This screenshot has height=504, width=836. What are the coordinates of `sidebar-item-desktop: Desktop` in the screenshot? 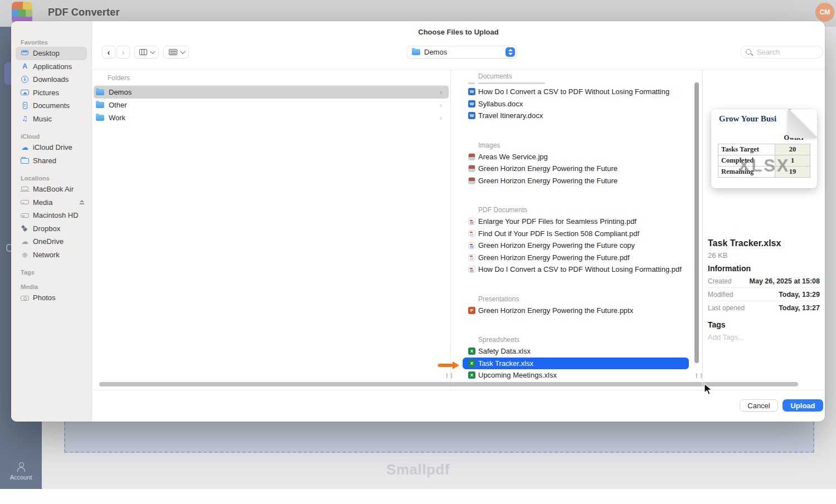 It's located at (51, 53).